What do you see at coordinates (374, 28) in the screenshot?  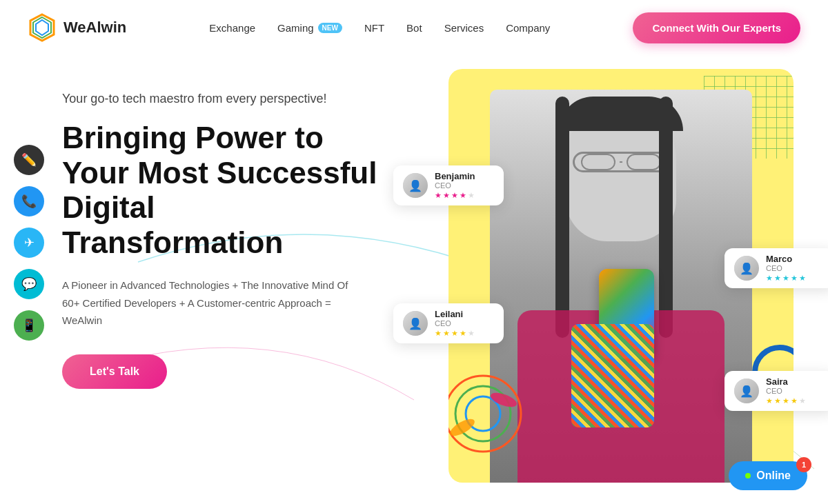 I see `nav-nft: NFT` at bounding box center [374, 28].